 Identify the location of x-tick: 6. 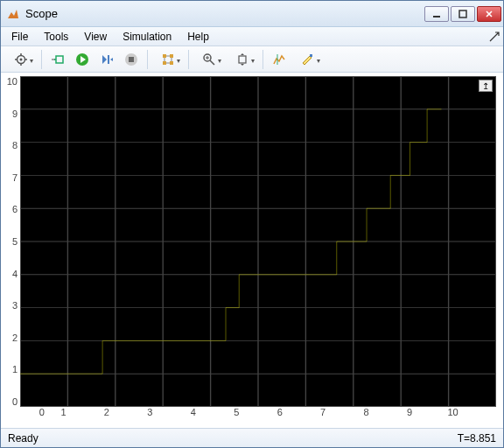
(280, 416).